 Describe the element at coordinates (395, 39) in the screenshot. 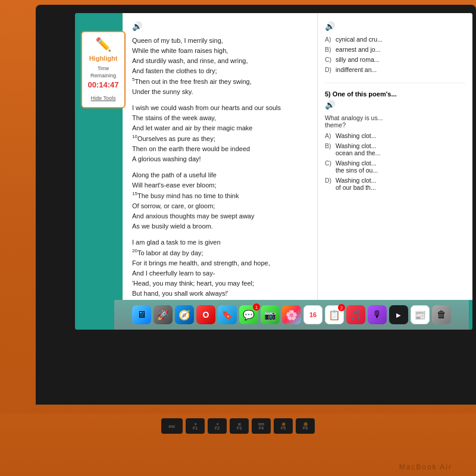

I see `answer-A: A) cynical and cru...` at that location.